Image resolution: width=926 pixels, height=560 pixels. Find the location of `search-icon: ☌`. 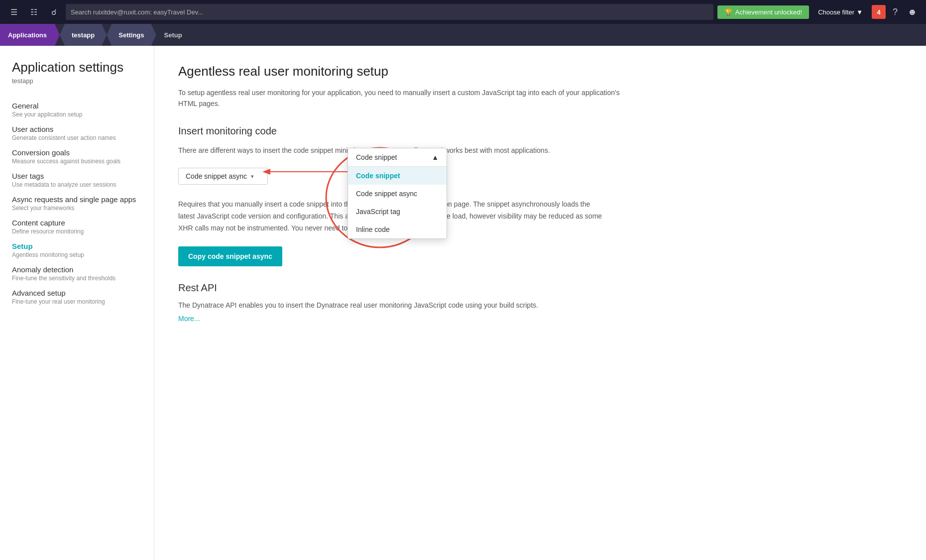

search-icon: ☌ is located at coordinates (54, 12).